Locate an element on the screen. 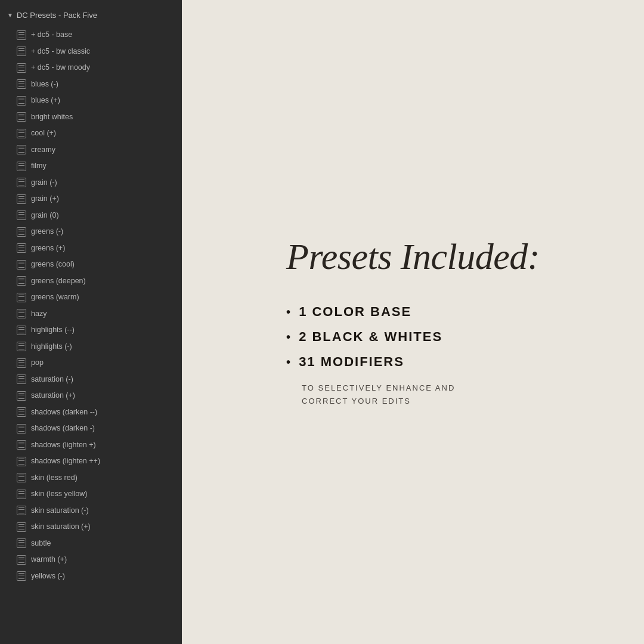 Image resolution: width=644 pixels, height=644 pixels. sidebar-item: saturation (+) is located at coordinates (91, 396).